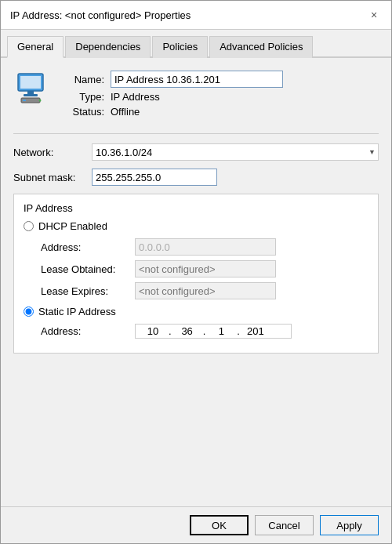 The width and height of the screenshot is (392, 544). Describe the element at coordinates (350, 525) in the screenshot. I see `apply-button: Apply` at that location.